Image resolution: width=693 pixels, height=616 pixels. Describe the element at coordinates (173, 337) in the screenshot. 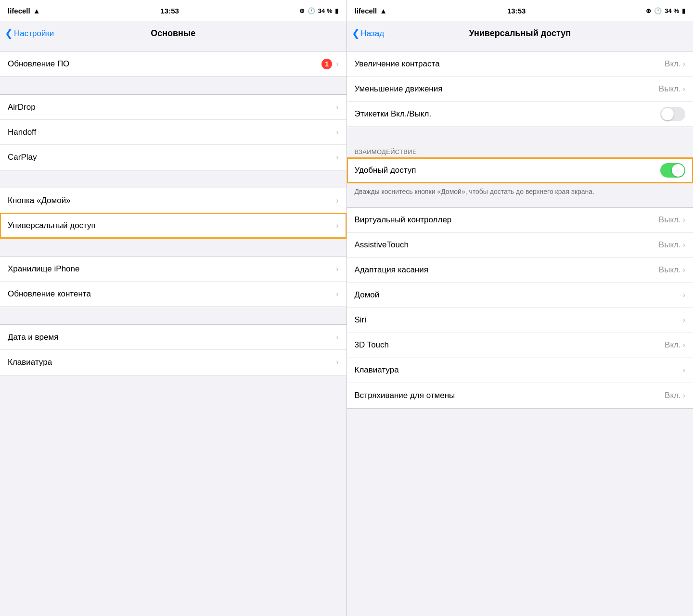

I see `datetime-item: Дата и время ›` at that location.